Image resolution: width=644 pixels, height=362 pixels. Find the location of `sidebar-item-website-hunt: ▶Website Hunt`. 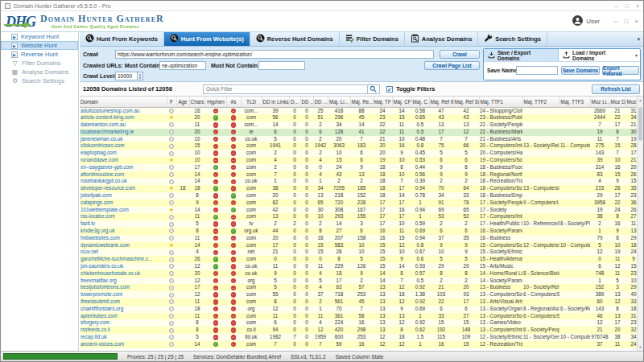

sidebar-item-website-hunt: ▶Website Hunt is located at coordinates (39, 45).